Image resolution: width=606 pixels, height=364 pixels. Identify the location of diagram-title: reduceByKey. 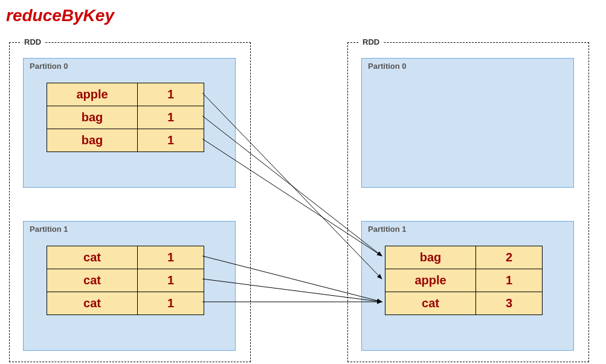
(60, 16).